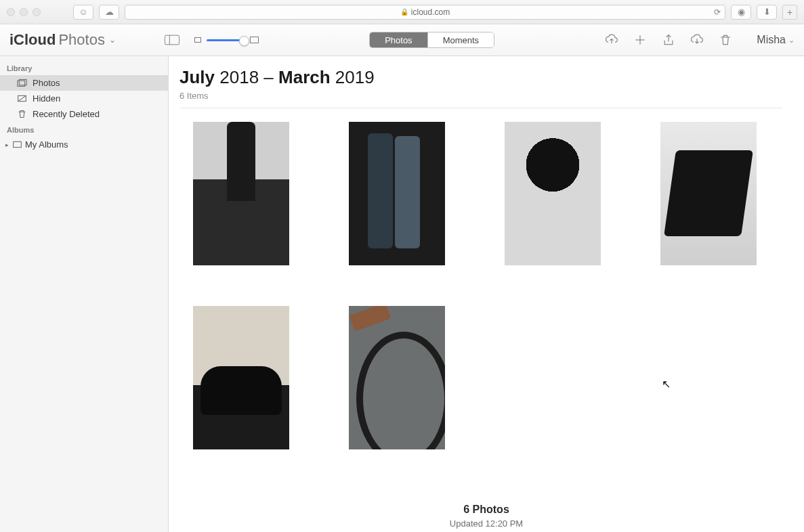 The height and width of the screenshot is (532, 804). Describe the element at coordinates (700, 40) in the screenshot. I see `right-toolbar: Misha ⌄` at that location.